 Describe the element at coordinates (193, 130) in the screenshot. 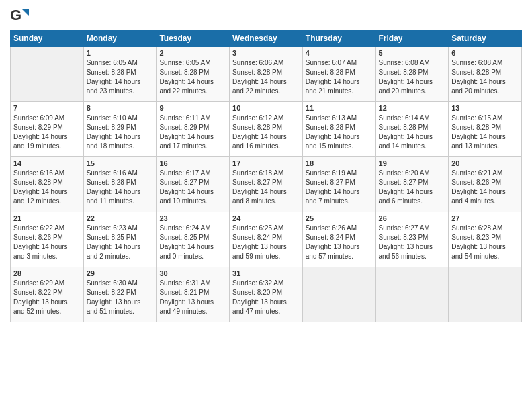

I see `calendar-cell: 9Sunrise: 6:11 AMSunset: 8:29 PMDaylight…` at that location.